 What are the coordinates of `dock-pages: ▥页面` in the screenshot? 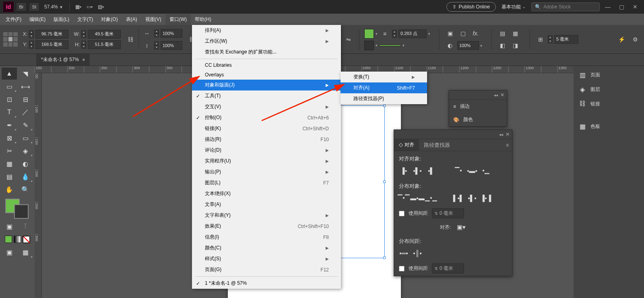 It's located at (609, 75).